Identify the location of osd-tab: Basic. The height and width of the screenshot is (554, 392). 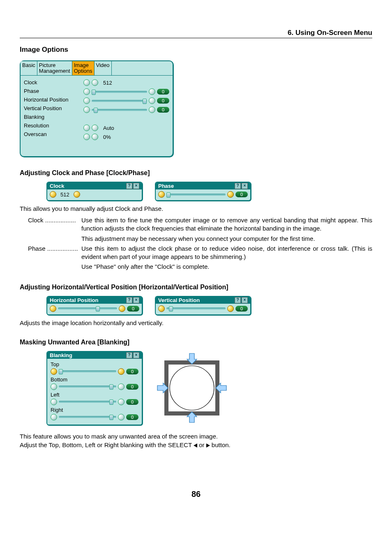
(29, 68).